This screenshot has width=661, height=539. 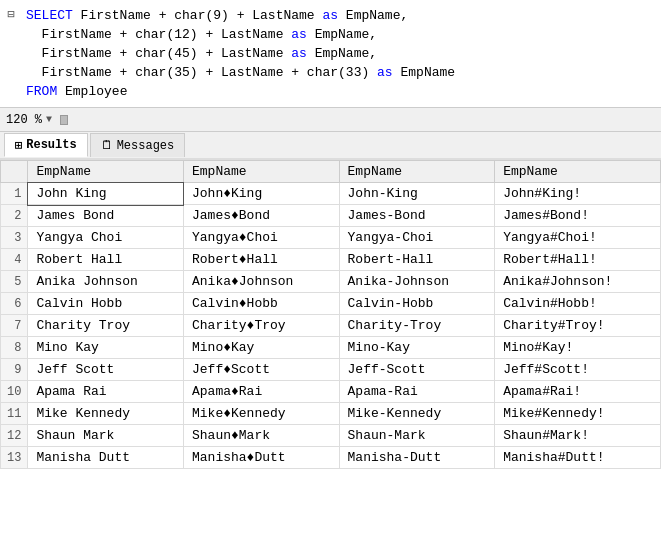 What do you see at coordinates (14, 414) in the screenshot?
I see `cell-rownum: 11` at bounding box center [14, 414].